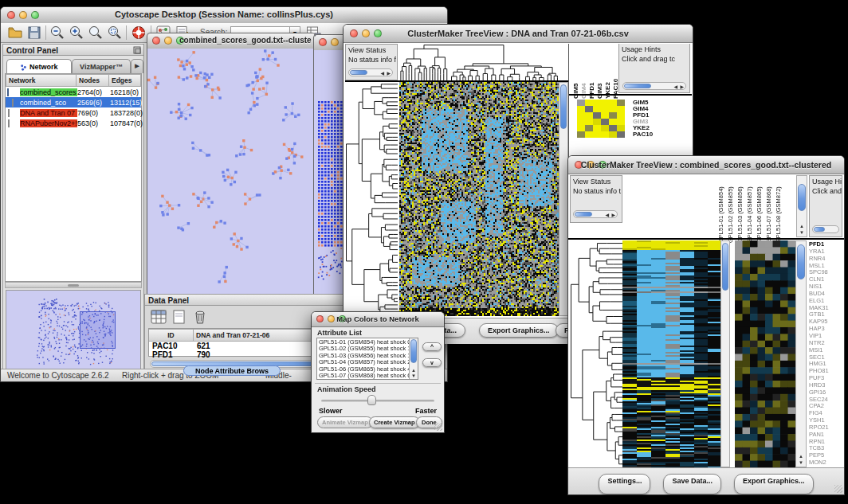 The width and height of the screenshot is (848, 504). Describe the element at coordinates (200, 317) in the screenshot. I see `delete-attribute-icon` at that location.